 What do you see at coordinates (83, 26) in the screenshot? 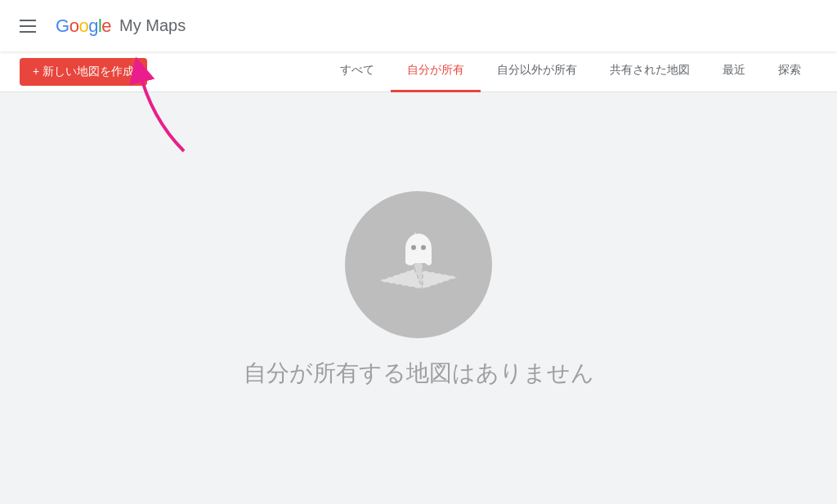
I see `google-logo: Google` at bounding box center [83, 26].